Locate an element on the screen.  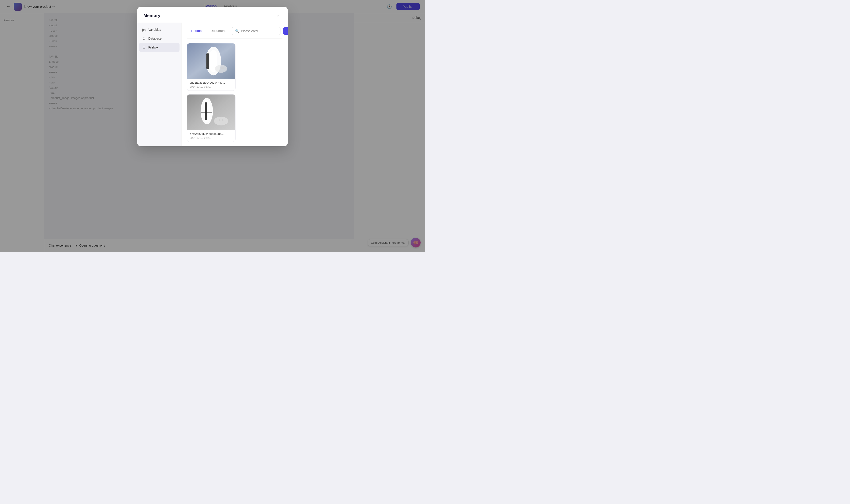
image-info-2: 57fc2ee7fd3c4eeb853bc... 2024-10-10 02:4… is located at coordinates (211, 136).